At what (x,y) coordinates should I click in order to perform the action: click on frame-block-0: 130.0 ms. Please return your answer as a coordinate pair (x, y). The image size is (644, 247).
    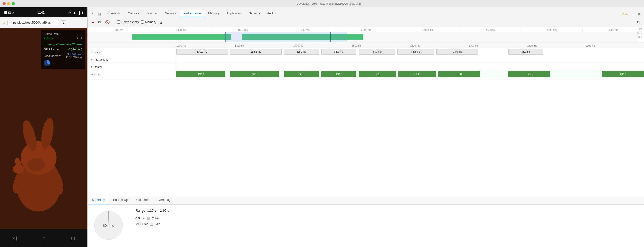
    Looking at the image, I should click on (202, 52).